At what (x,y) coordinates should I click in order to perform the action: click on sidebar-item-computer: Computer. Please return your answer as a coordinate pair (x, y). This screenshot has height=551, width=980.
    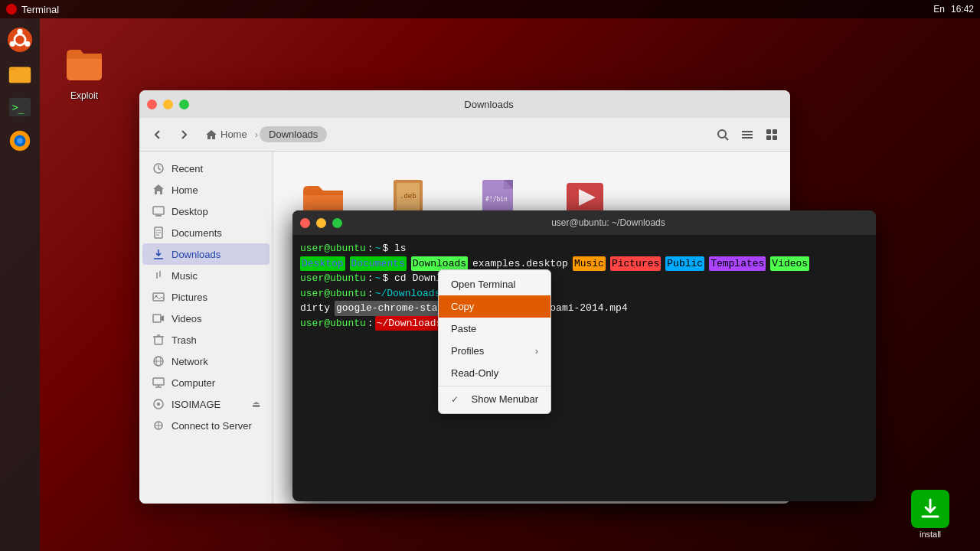
    Looking at the image, I should click on (206, 383).